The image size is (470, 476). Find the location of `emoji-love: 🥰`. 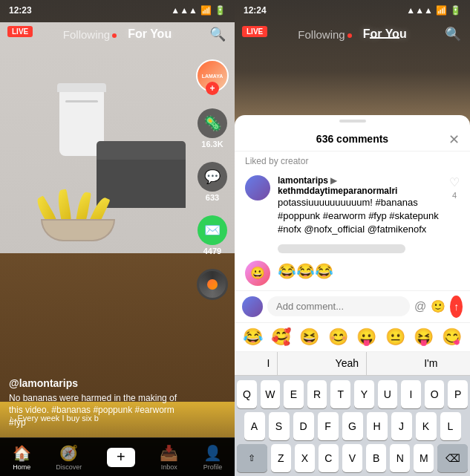

emoji-love: 🥰 is located at coordinates (281, 337).